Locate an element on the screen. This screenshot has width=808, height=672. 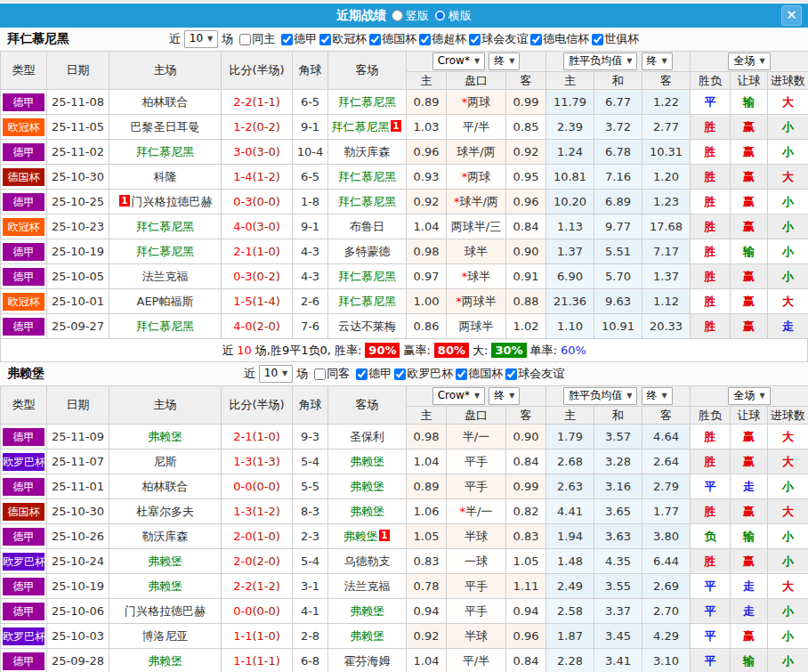
home-team-cell: 弗赖堡 is located at coordinates (166, 587).